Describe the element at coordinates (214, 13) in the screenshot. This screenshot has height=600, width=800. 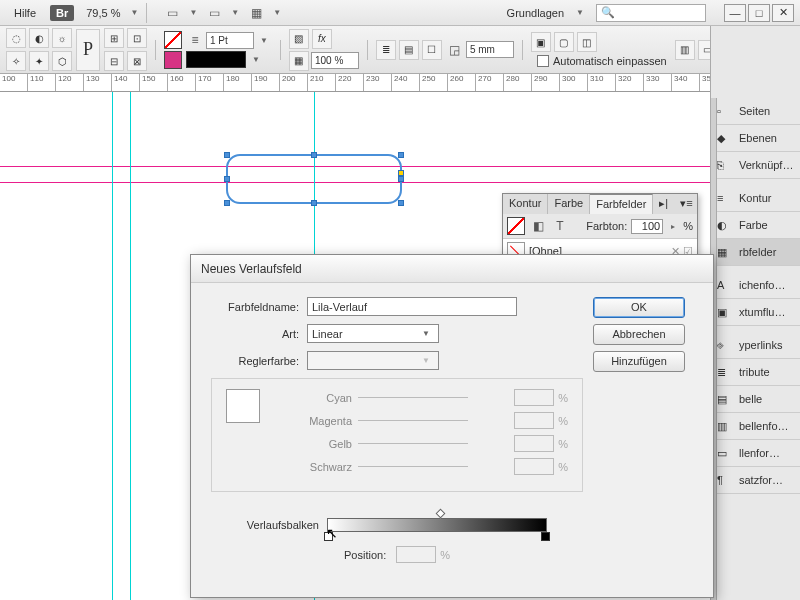
I see `screen-mode-icon: ▭` at that location.